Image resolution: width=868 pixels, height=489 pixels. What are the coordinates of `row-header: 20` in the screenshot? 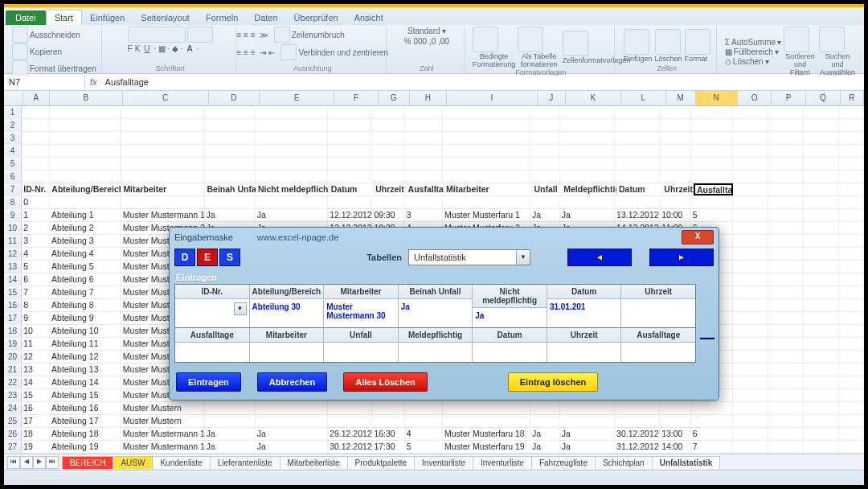 It's located at (13, 357).